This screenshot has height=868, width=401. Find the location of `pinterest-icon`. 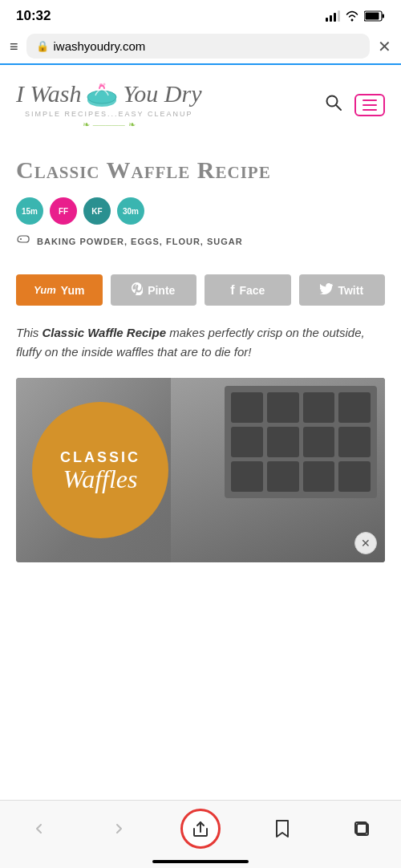

pinterest-icon is located at coordinates (137, 290).